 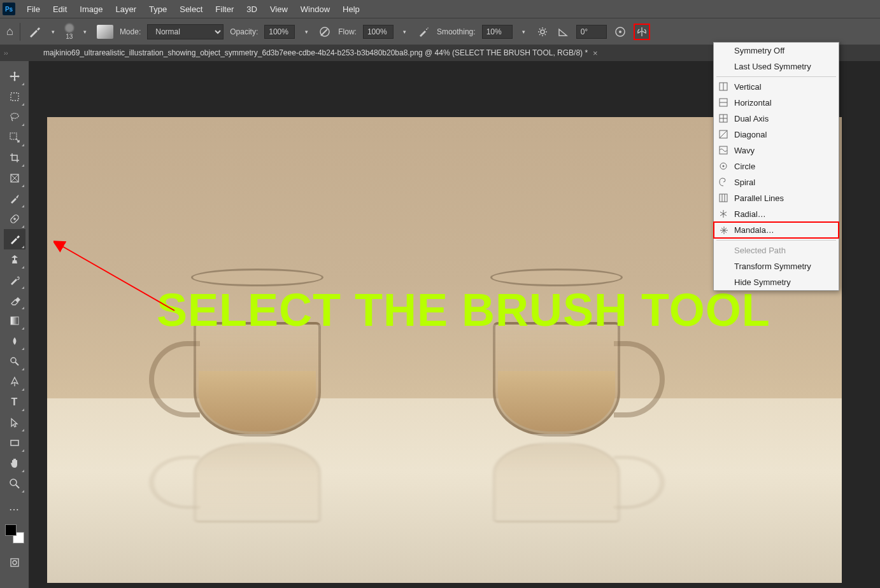 I want to click on horizontal-icon, so click(x=723, y=102).